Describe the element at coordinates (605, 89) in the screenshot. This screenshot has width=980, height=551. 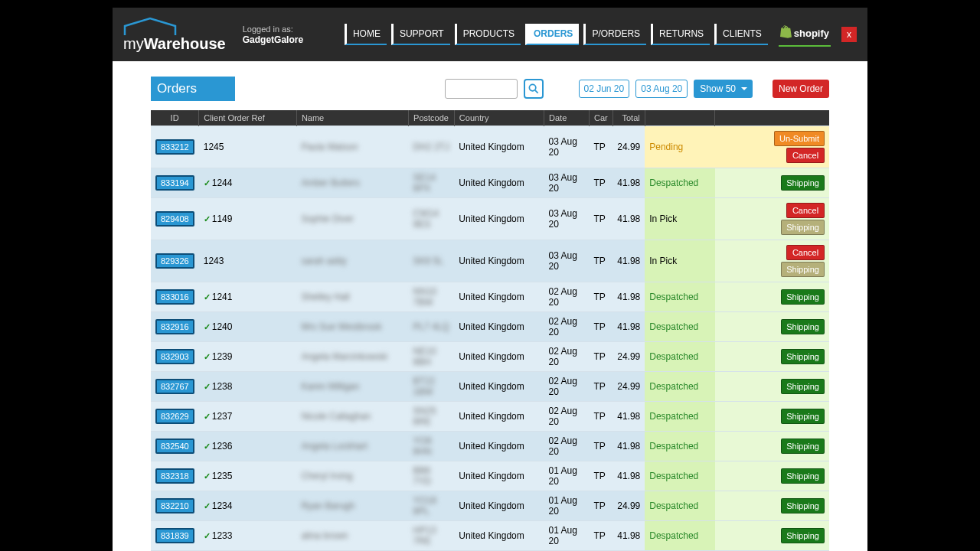
I see `date-from: 02 Jun 20` at that location.